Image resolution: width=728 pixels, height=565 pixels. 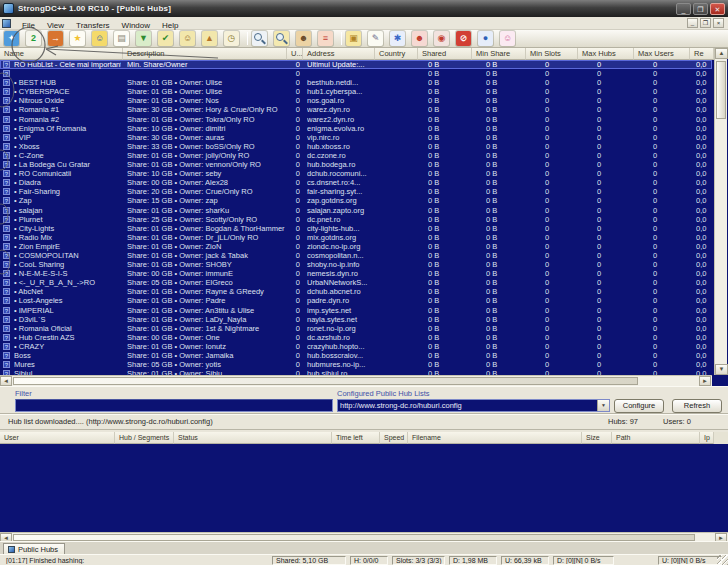 What do you see at coordinates (356, 346) in the screenshot?
I see `hub-row: ?• CRAZYShare: 01 GB • Owner: Ionutz0cra…` at bounding box center [356, 346].